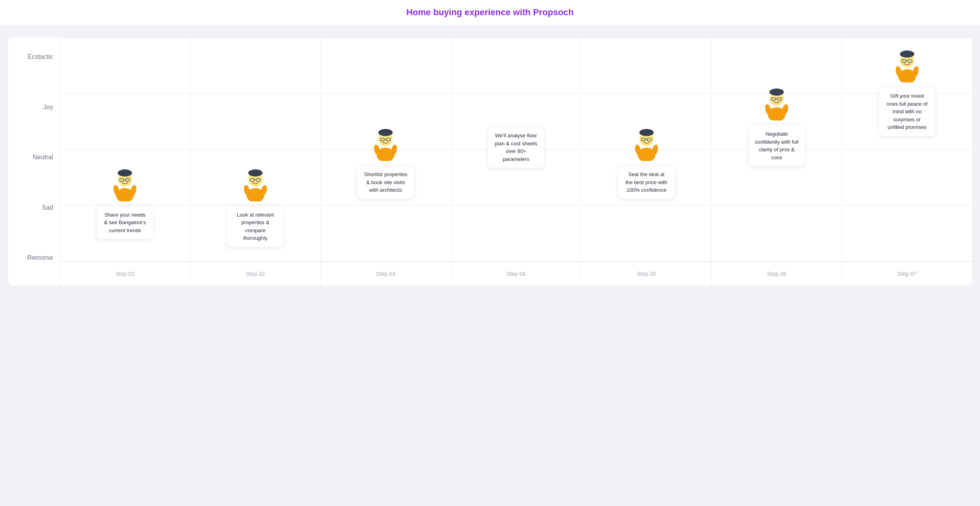 The width and height of the screenshot is (980, 506). Describe the element at coordinates (516, 273) in the screenshot. I see `step-footer-4: Step 04` at that location.